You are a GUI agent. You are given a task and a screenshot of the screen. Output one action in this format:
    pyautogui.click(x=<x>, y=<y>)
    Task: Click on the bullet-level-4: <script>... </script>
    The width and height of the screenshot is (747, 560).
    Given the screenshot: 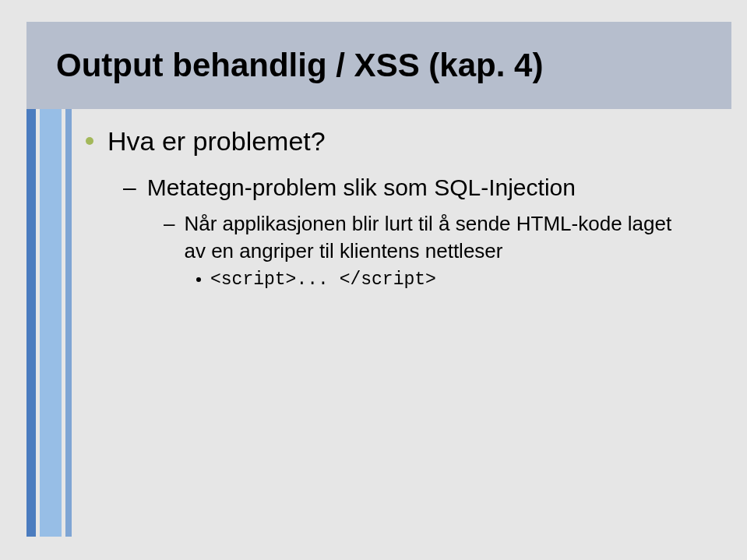 What is the action you would take?
    pyautogui.click(x=460, y=280)
    